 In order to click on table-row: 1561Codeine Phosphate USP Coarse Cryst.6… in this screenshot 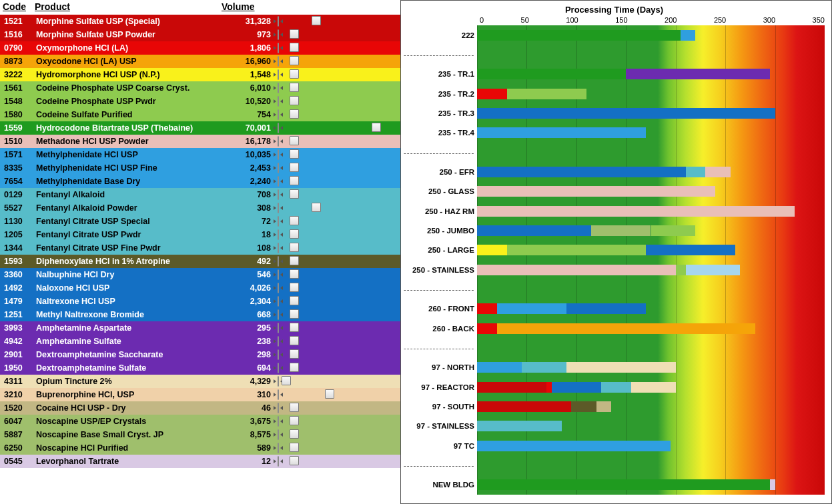, I will do `click(200, 88)`.